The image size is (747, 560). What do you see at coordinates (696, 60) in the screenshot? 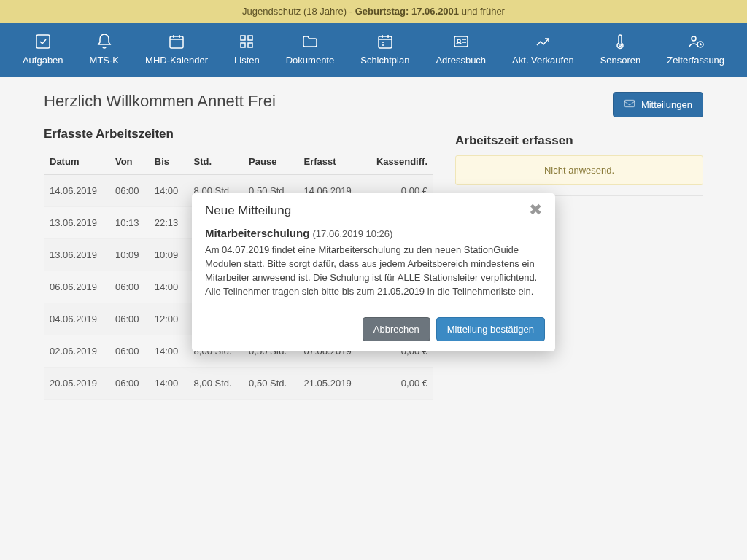
I see `nav-label: Zeiterfassung` at bounding box center [696, 60].